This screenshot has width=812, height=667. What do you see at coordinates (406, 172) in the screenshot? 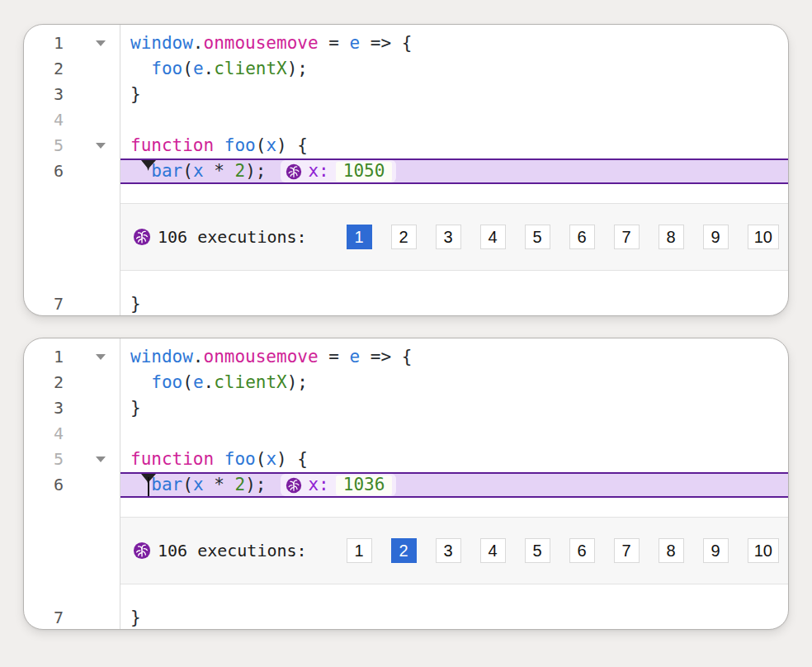
I see `highlighted-code-line: 6 bar(x * 2);x:1050` at bounding box center [406, 172].